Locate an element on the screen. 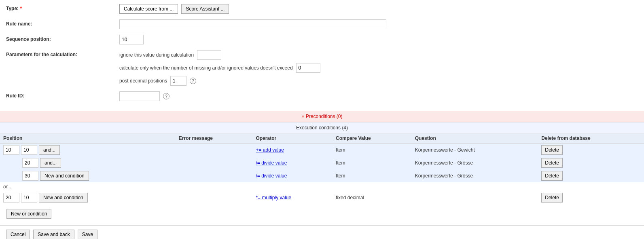  type-label: Type: * is located at coordinates (63, 8).